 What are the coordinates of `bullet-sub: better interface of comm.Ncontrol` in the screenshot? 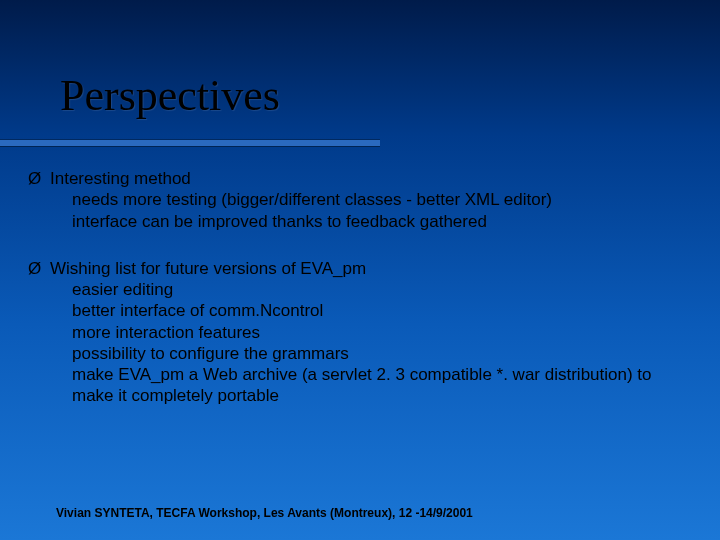 It's located at (360, 310).